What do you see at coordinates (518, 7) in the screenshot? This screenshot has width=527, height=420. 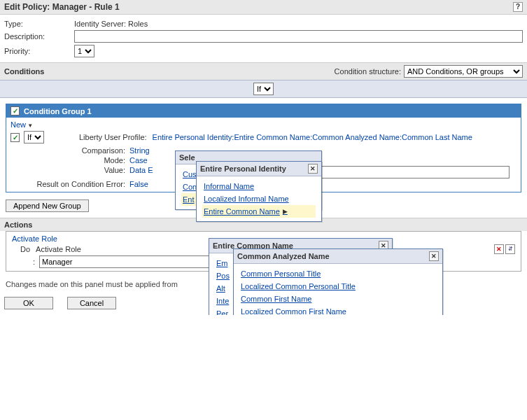 I see `help-icon: ?` at bounding box center [518, 7].